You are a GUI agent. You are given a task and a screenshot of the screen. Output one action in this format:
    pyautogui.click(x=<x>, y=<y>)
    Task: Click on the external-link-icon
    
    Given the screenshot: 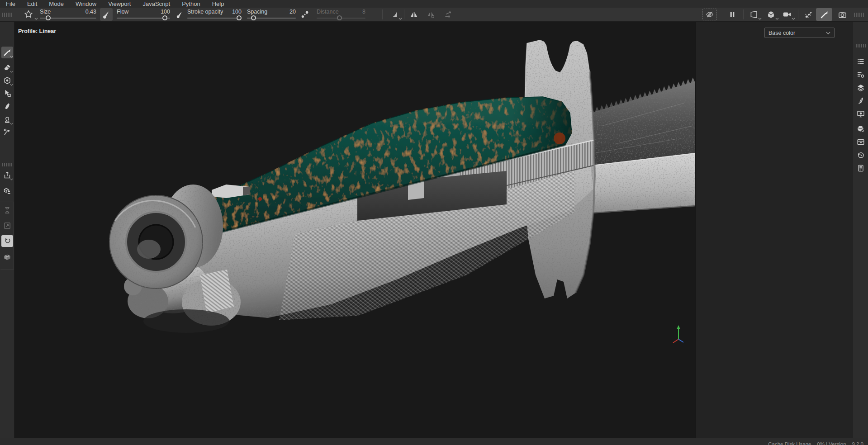 What is the action you would take?
    pyautogui.click(x=7, y=226)
    